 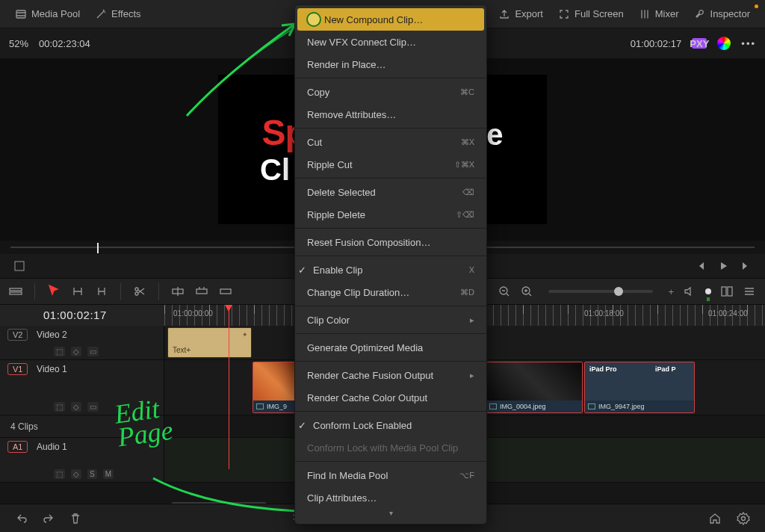 What do you see at coordinates (52, 447) in the screenshot?
I see `track-name: Audio 1` at bounding box center [52, 447].